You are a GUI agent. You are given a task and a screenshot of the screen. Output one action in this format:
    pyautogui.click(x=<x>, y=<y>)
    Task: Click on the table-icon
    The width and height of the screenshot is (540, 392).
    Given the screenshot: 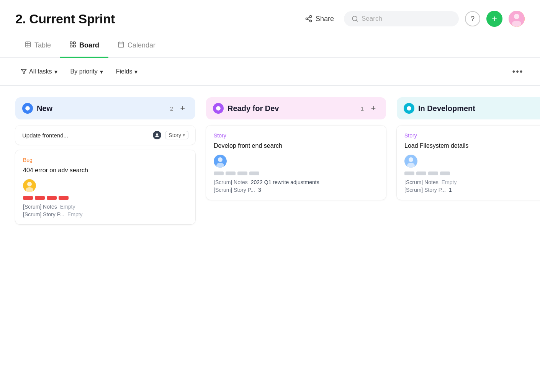 What is the action you would take?
    pyautogui.click(x=28, y=45)
    